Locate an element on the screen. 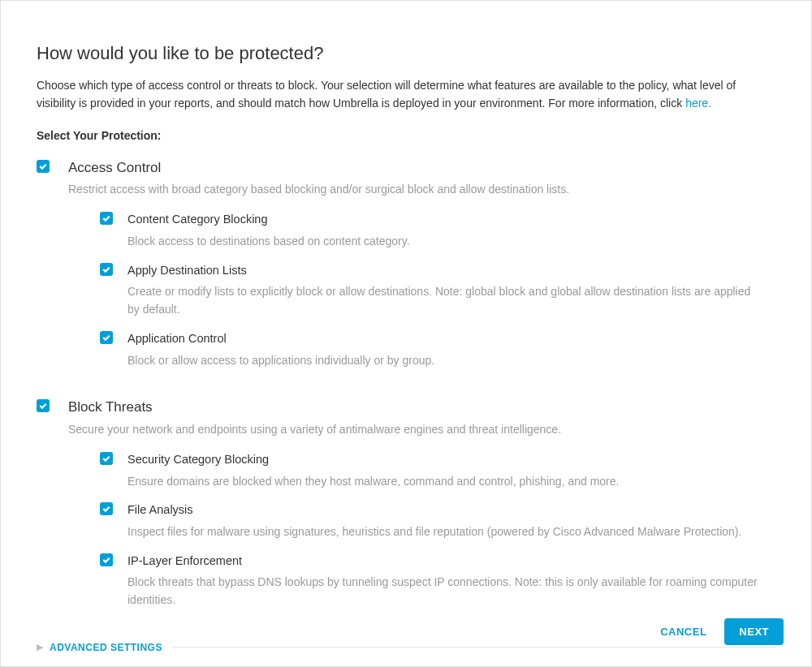  intro-here-link: here. is located at coordinates (698, 103).